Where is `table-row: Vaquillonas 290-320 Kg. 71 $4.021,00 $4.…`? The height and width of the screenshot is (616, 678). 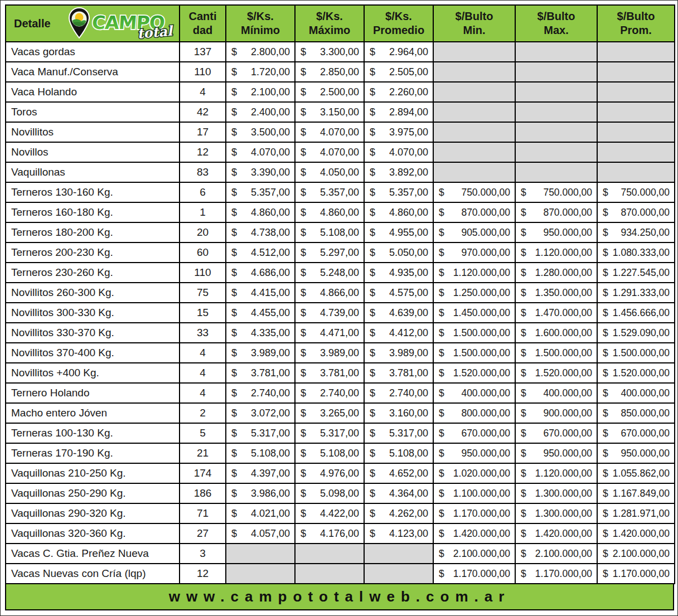 table-row: Vaquillonas 290-320 Kg. 71 $4.021,00 $4.… is located at coordinates (340, 513).